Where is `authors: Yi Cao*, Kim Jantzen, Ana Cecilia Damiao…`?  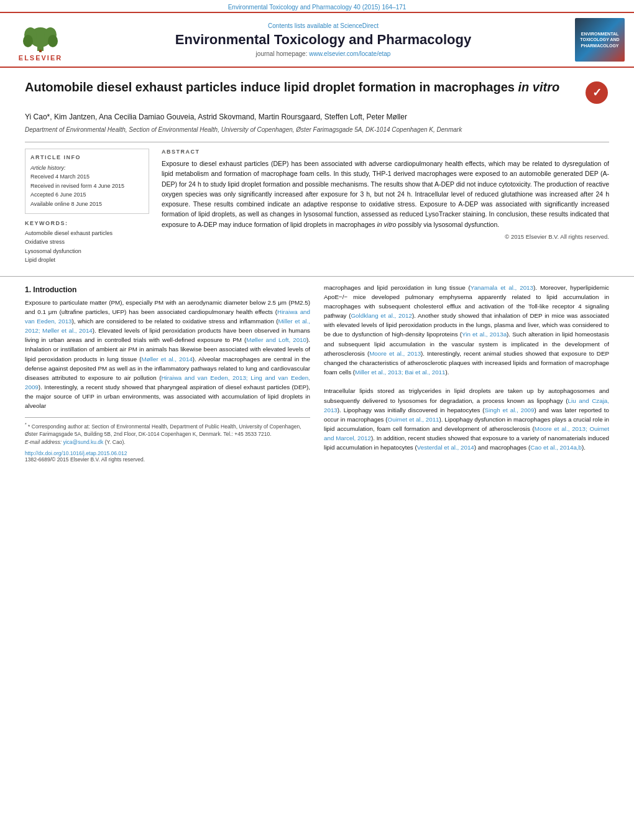 authors: Yi Cao*, Kim Jantzen, Ana Cecilia Damiao… is located at coordinates (317, 117).